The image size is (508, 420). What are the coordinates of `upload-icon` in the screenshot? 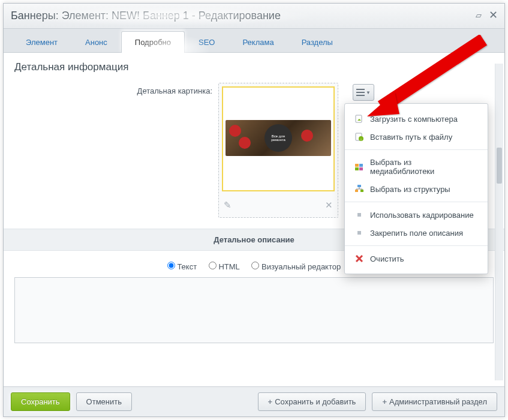 It's located at (359, 119).